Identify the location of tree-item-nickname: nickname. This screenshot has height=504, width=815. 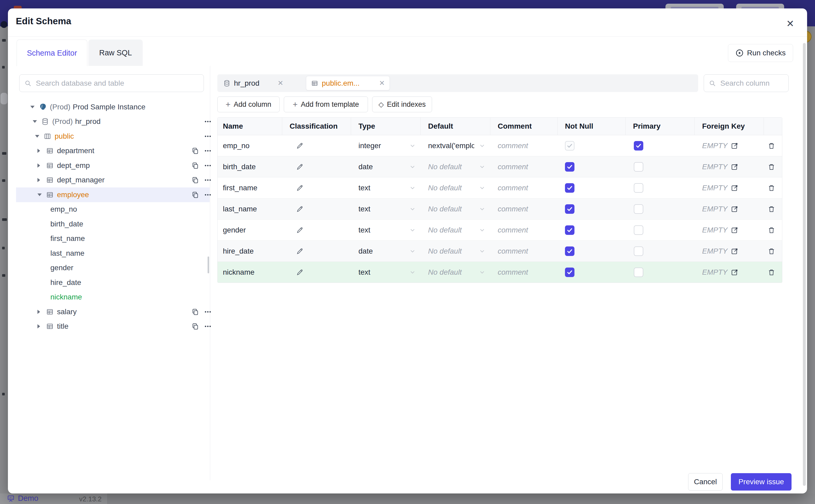
(113, 297).